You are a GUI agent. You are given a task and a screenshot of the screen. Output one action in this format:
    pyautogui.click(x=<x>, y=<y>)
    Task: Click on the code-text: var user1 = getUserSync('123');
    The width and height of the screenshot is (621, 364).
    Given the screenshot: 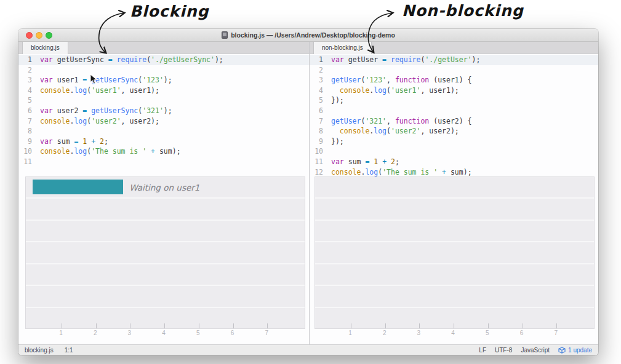 What is the action you would take?
    pyautogui.click(x=102, y=80)
    